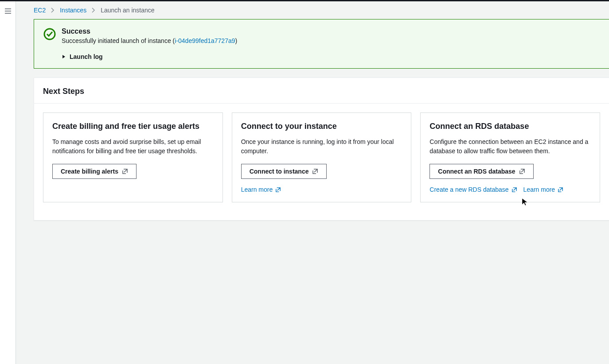 The height and width of the screenshot is (364, 609). What do you see at coordinates (8, 11) in the screenshot?
I see `hamburger-icon` at bounding box center [8, 11].